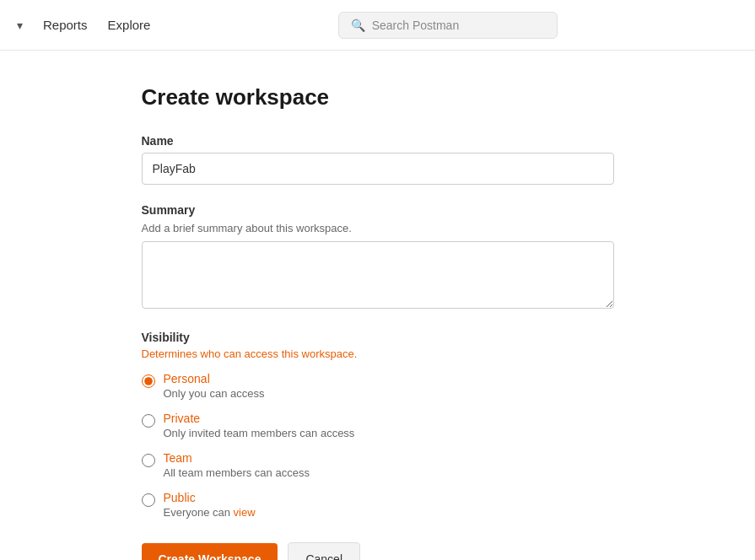 The image size is (755, 560). What do you see at coordinates (378, 275) in the screenshot?
I see `summary-textarea` at bounding box center [378, 275].